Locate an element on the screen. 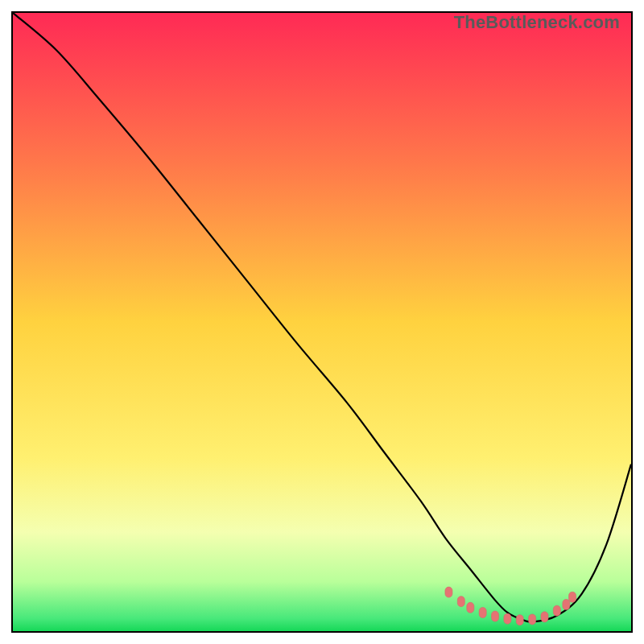  watermark-text: TheBottleneck.com is located at coordinates (537, 23).